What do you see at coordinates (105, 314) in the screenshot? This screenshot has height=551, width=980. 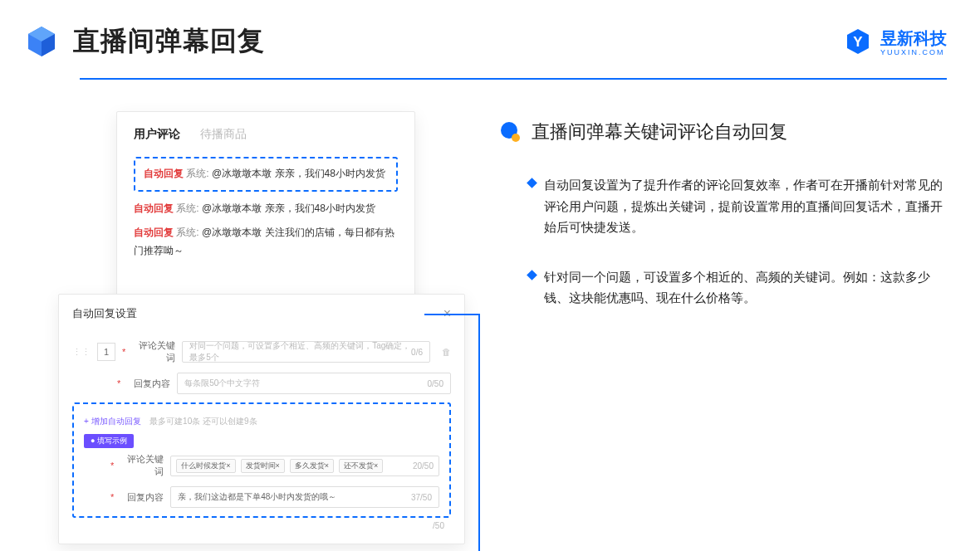 I see `settings-title: 自动回复设置` at bounding box center [105, 314].